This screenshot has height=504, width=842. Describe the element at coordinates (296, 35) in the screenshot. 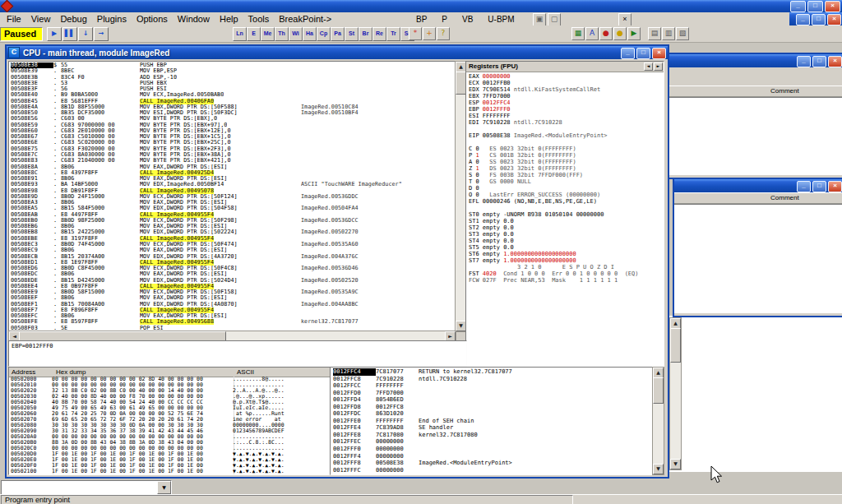

I see `window-button-wi: Wi` at that location.